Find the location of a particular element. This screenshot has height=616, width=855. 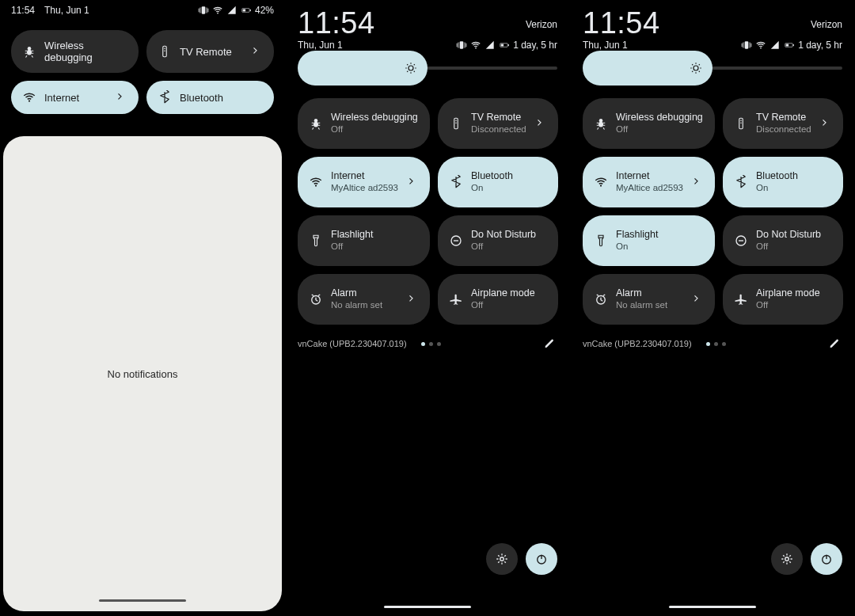

battery-percent: 42% is located at coordinates (264, 10).